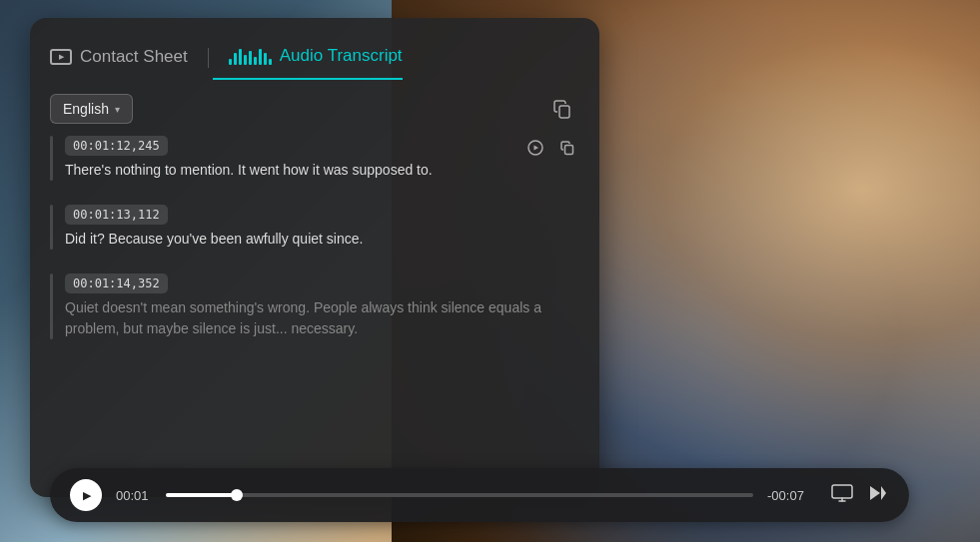 The width and height of the screenshot is (980, 542). What do you see at coordinates (322, 283) in the screenshot?
I see `entry-header: 00:01:14,352` at bounding box center [322, 283].